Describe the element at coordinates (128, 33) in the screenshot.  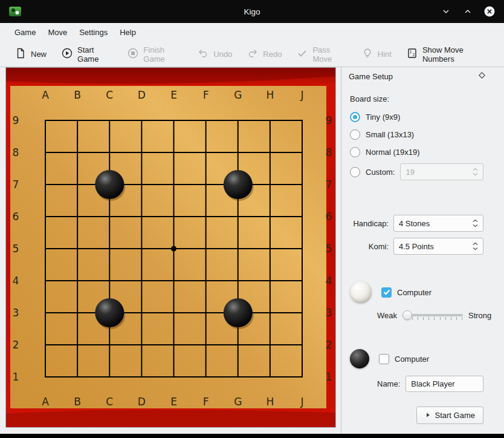
I see `menu-help: Help` at that location.